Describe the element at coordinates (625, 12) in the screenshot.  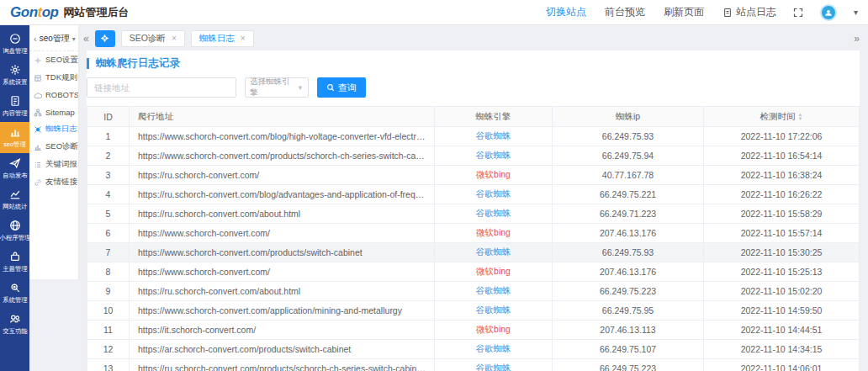
I see `header-menu-item-2: 前台预览` at that location.